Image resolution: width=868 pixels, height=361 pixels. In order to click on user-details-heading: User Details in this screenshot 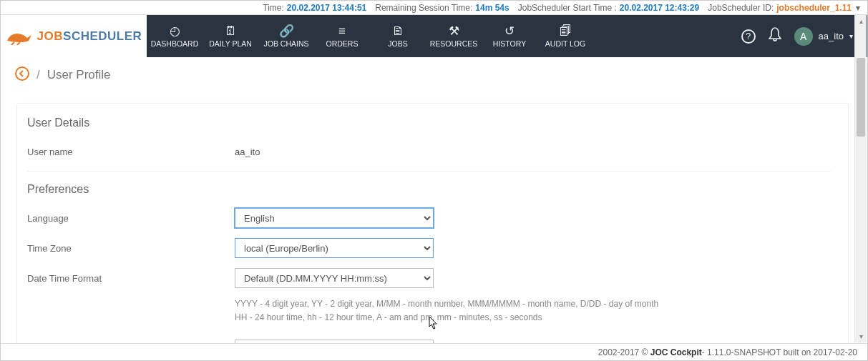, I will do `click(429, 123)`.